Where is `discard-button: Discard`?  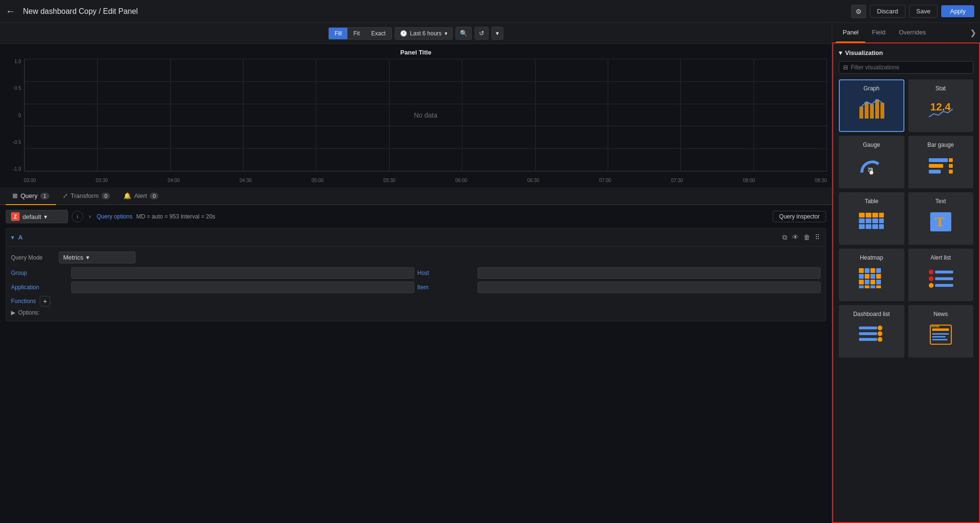 discard-button: Discard is located at coordinates (888, 11).